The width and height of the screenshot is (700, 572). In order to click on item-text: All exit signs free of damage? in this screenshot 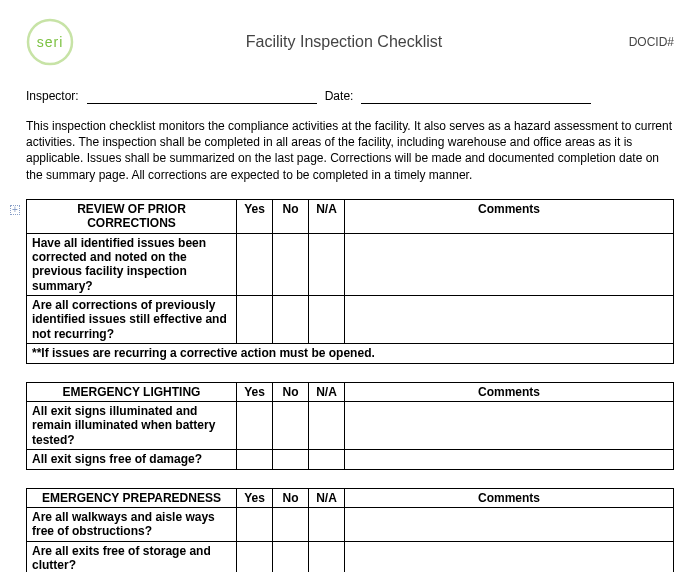, I will do `click(132, 460)`.